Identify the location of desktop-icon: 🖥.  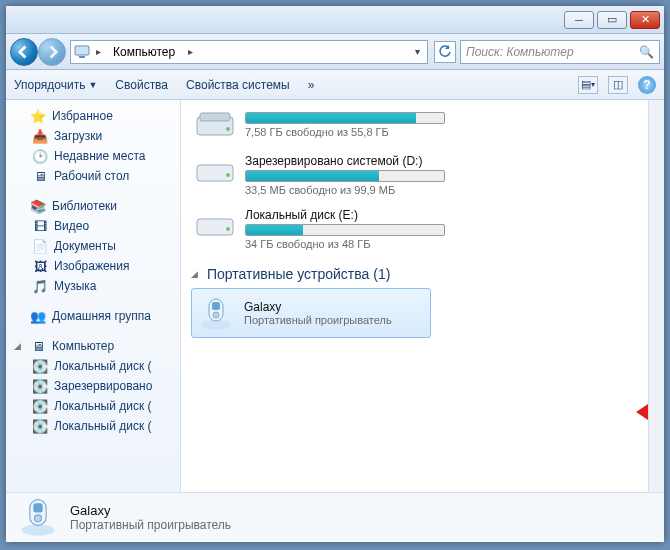
(40, 176).